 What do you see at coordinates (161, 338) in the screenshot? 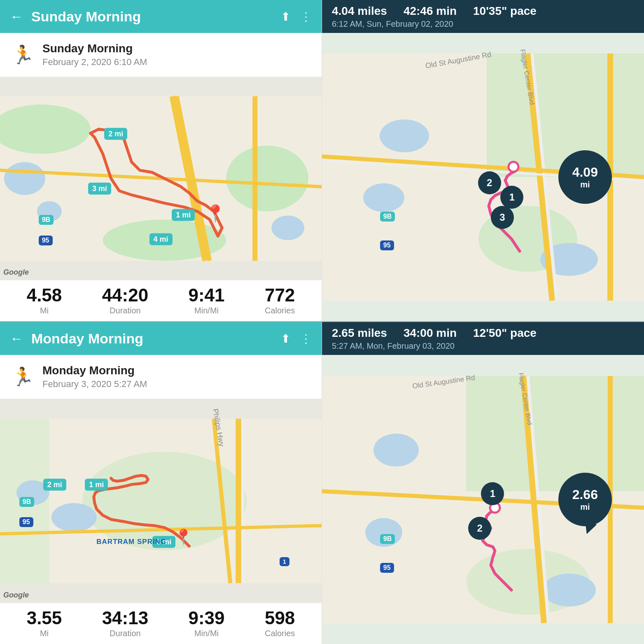
I see `monday-header: ← Monday Morning ⬆ ⋮` at bounding box center [161, 338].